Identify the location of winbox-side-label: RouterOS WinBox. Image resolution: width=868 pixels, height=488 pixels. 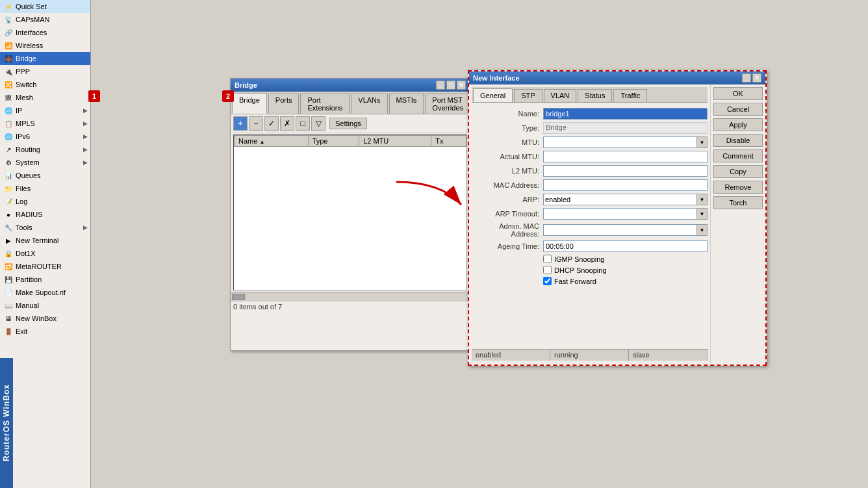
(6, 423).